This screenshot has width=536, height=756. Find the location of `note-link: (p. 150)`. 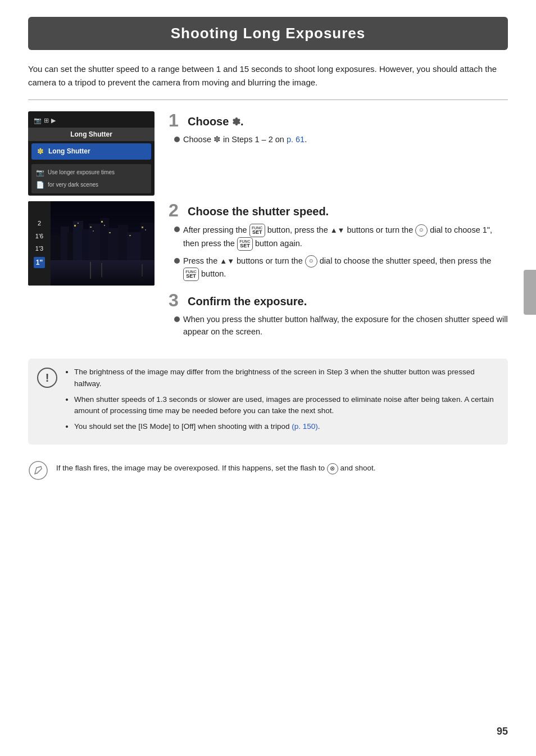

note-link: (p. 150) is located at coordinates (305, 426).